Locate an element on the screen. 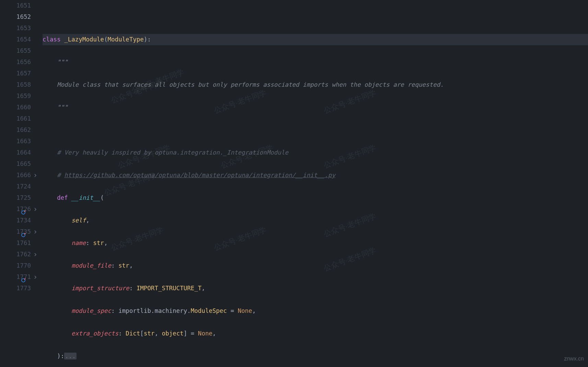  comment-url: https://github.com/optuna/optuna/blob/ma… is located at coordinates (200, 175).